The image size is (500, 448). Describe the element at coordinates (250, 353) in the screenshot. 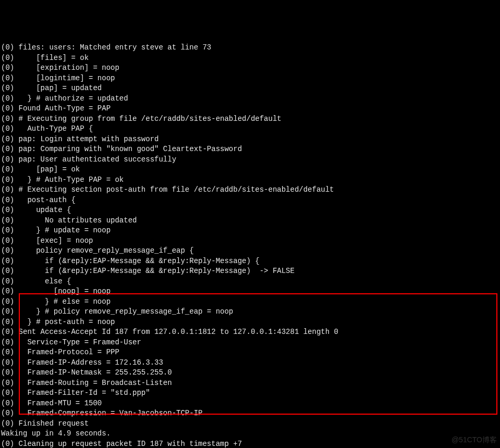

I see `log-line: (0) Framed-Protocol = PPP` at that location.